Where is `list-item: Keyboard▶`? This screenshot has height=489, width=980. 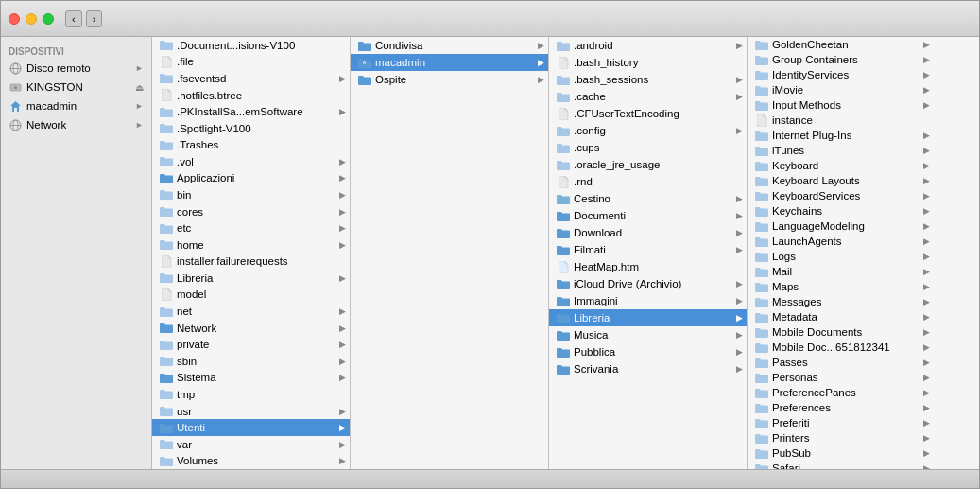 list-item: Keyboard▶ is located at coordinates (841, 166).